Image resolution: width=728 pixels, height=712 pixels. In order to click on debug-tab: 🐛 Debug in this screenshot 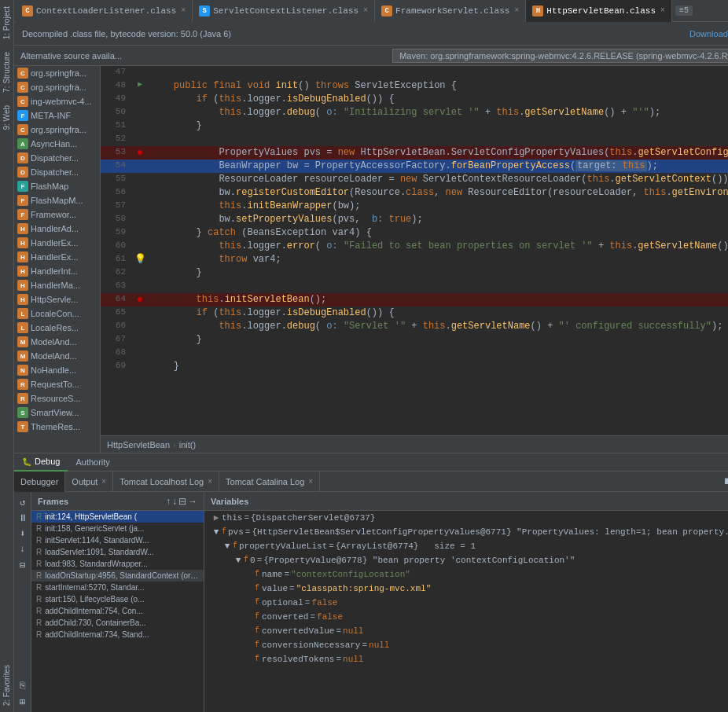, I will do `click(41, 462)`.